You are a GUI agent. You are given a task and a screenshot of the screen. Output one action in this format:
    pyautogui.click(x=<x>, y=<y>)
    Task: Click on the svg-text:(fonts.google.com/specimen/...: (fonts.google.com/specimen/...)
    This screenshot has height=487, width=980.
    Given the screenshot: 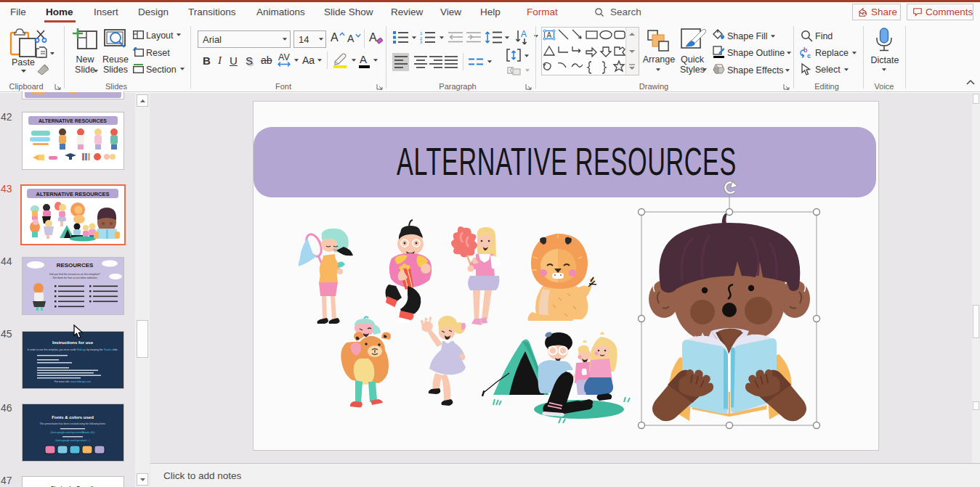 What is the action you would take?
    pyautogui.click(x=73, y=441)
    